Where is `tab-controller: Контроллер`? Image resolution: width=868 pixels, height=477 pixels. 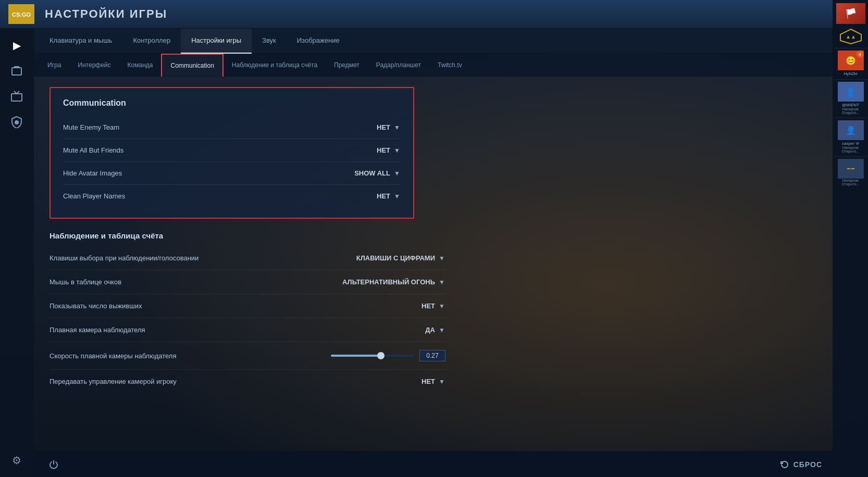 tab-controller: Контроллер is located at coordinates (152, 41).